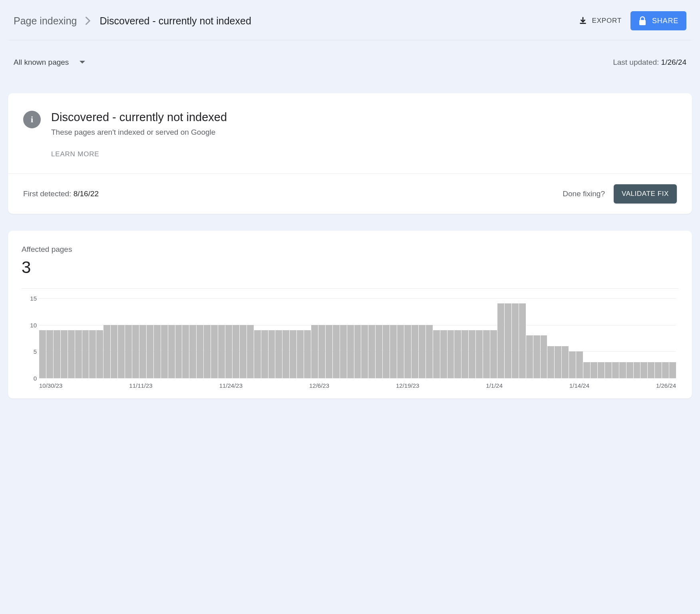 This screenshot has width=700, height=614. What do you see at coordinates (29, 378) in the screenshot?
I see `chart-y-tick: 0` at bounding box center [29, 378].